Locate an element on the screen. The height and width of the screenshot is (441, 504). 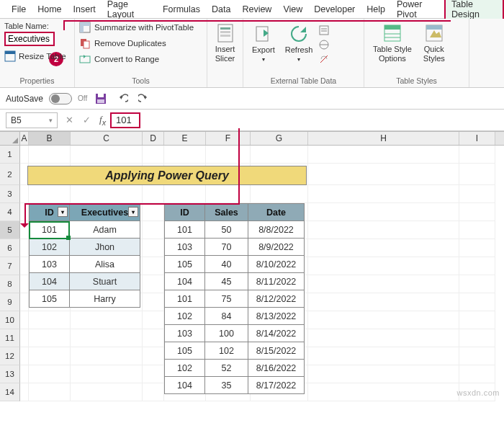
table-row: 102848/13/2022 is located at coordinates (235, 316).